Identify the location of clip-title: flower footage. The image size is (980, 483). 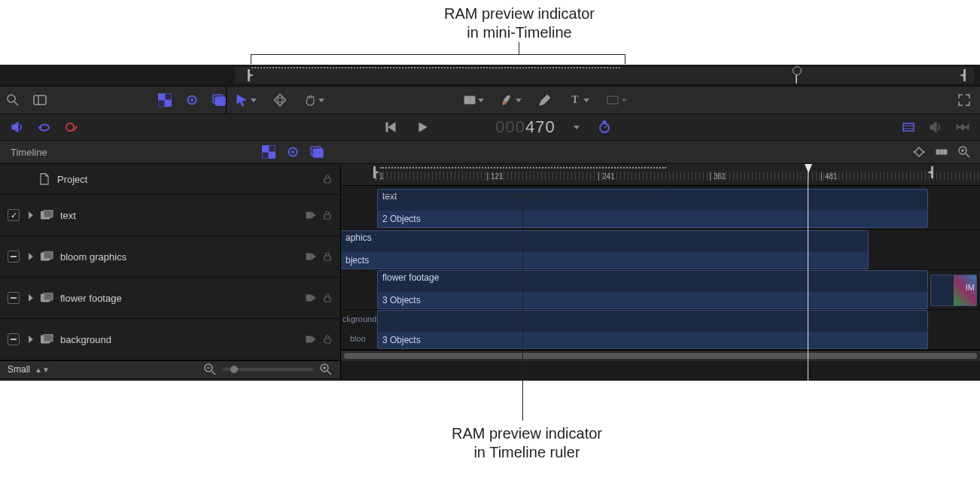
(653, 278).